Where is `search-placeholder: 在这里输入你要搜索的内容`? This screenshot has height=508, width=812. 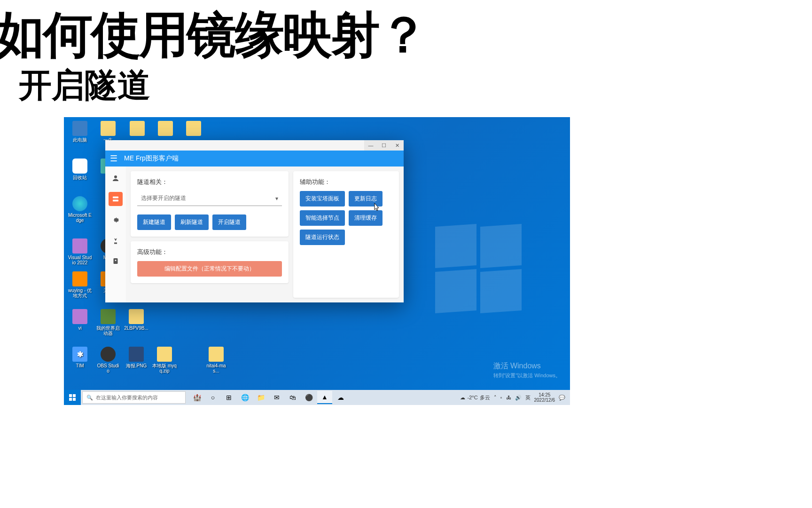 search-placeholder: 在这里输入你要搜索的内容 is located at coordinates (127, 398).